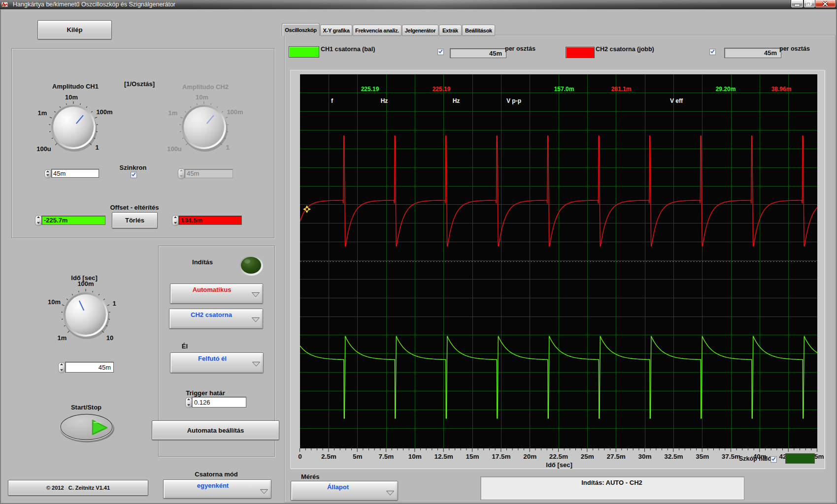  I want to click on svg-text: 29.20m, so click(726, 89).